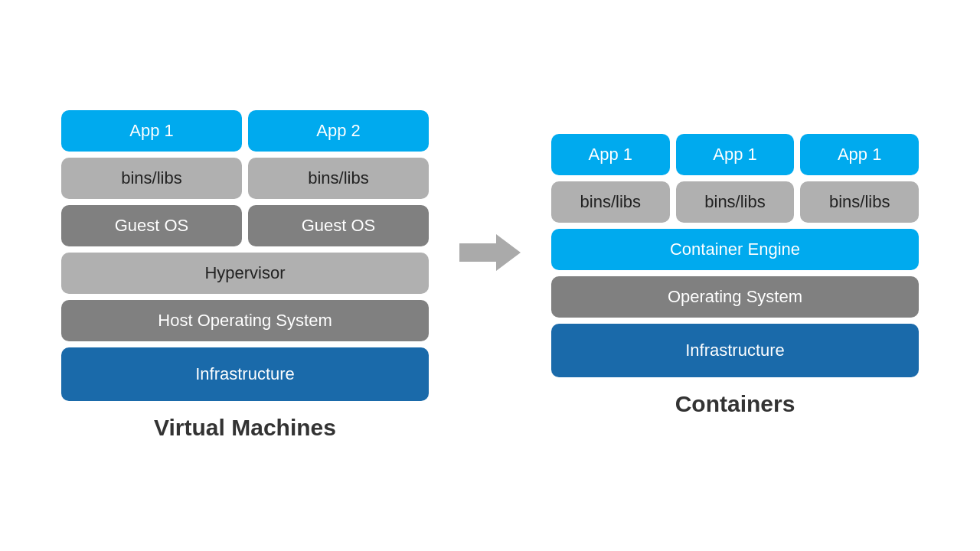 Image resolution: width=980 pixels, height=551 pixels. Describe the element at coordinates (152, 226) in the screenshot. I see `vm-guestos1-box: Guest OS` at that location.